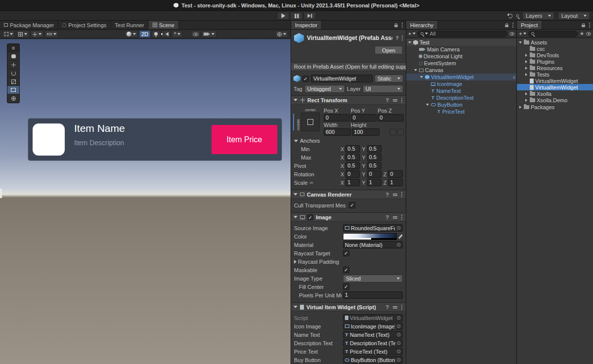 This screenshot has width=593, height=364. What do you see at coordinates (462, 56) in the screenshot?
I see `hierarchy-item-directional-light: Directional Light` at bounding box center [462, 56].